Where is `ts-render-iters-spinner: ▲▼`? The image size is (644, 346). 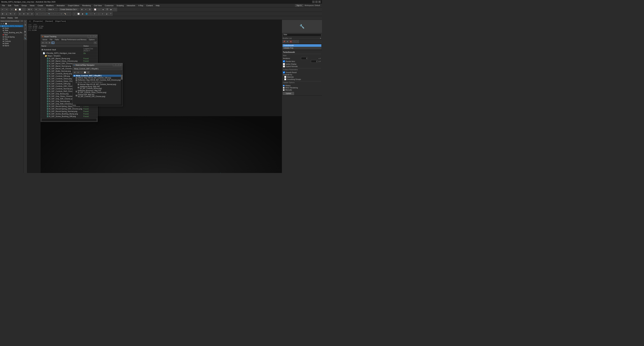 ts-render-iters-spinner: ▲▼ is located at coordinates (320, 61).